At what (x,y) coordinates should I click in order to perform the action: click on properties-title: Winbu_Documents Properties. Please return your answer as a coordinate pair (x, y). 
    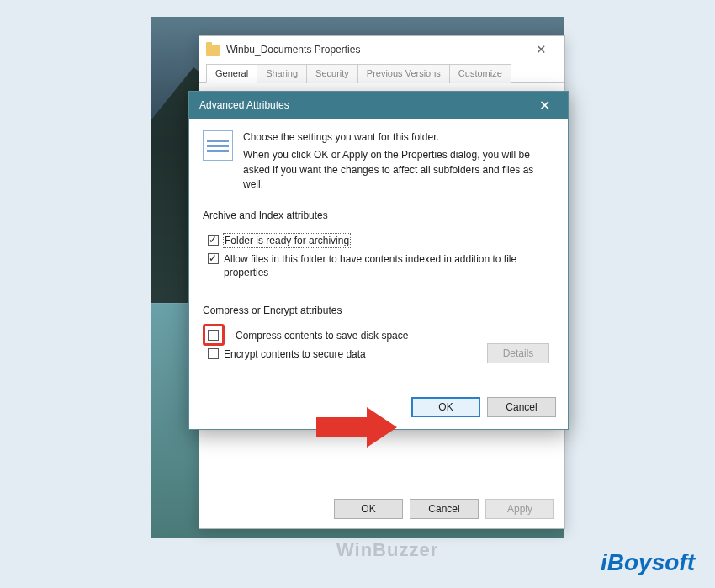
    Looking at the image, I should click on (375, 50).